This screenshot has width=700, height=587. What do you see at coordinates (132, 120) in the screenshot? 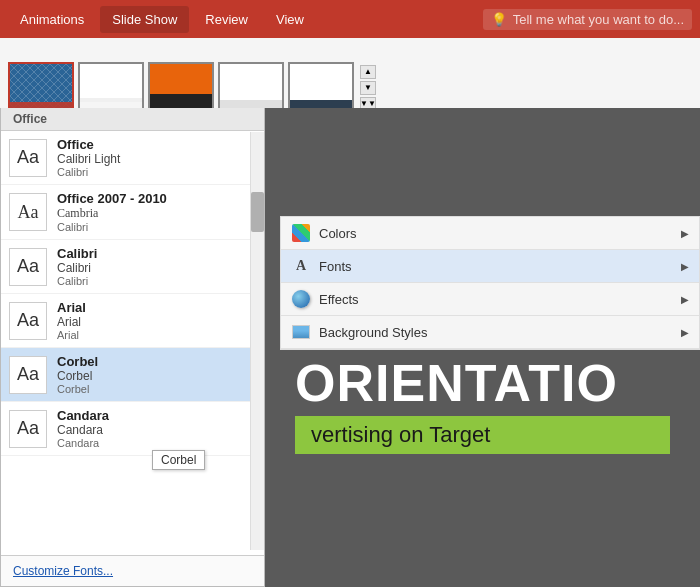
I see `font-section-header: Office` at bounding box center [132, 120].